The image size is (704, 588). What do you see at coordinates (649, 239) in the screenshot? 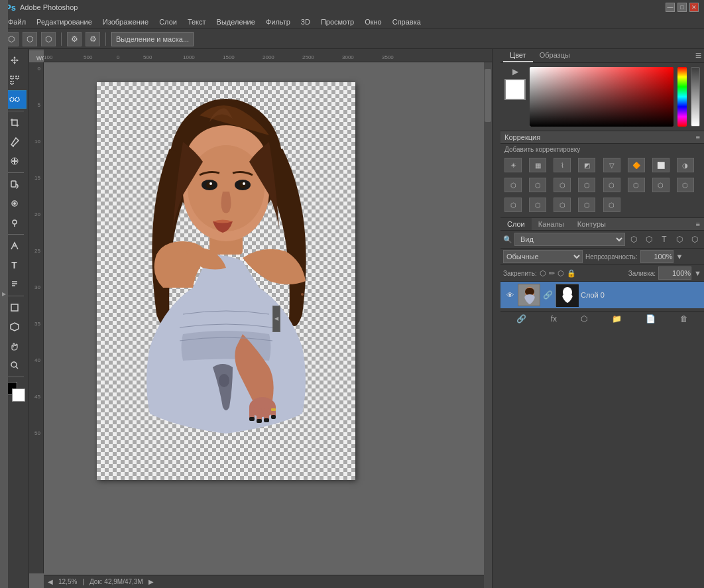
I see `layer-filter-adjust: ⬡` at bounding box center [649, 239].